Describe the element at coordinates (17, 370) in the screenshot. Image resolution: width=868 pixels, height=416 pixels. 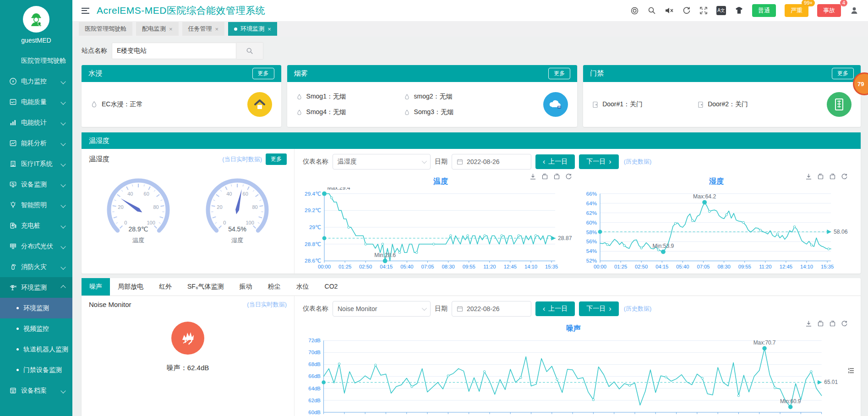
I see `bullet-icon` at that location.